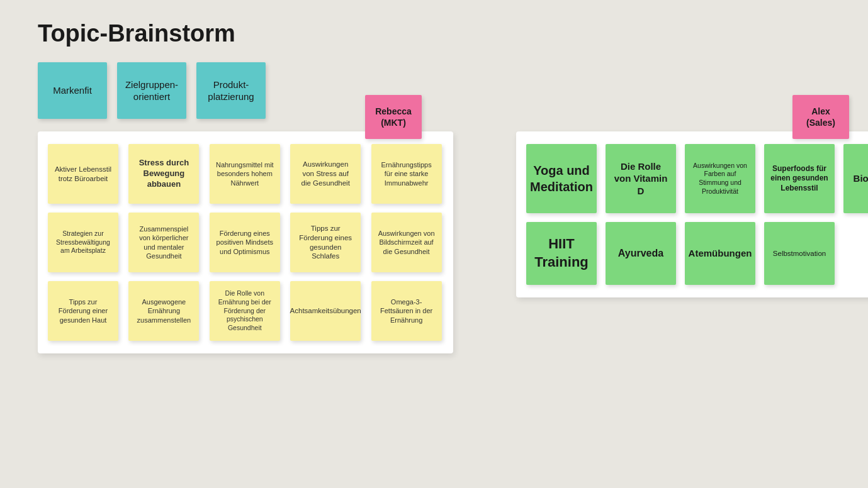 This screenshot has height=488, width=868. Describe the element at coordinates (72, 91) in the screenshot. I see `sticky-markenfit: Markenfit` at that location.